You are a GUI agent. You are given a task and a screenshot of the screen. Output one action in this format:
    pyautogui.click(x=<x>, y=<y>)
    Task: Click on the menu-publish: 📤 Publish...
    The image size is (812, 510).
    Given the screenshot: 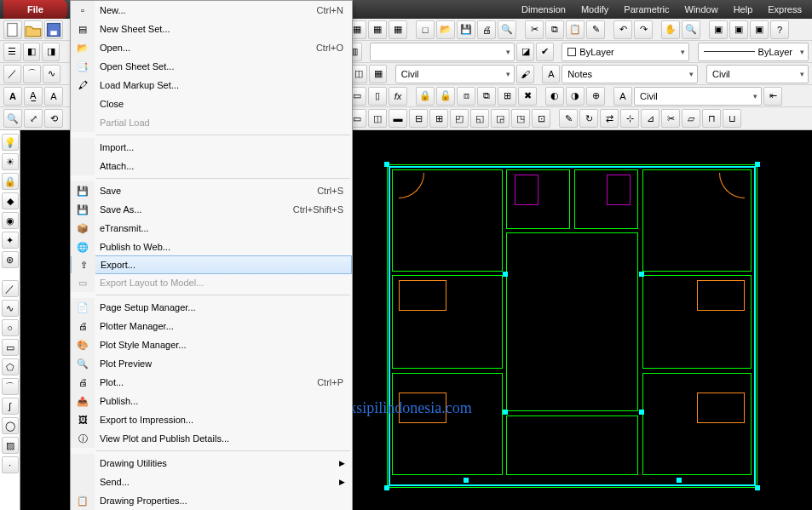 What is the action you would take?
    pyautogui.click(x=211, y=401)
    